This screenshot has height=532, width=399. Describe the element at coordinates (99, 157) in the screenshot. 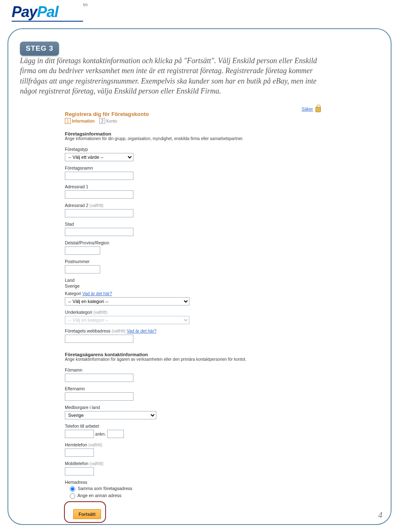

I see `company-type-select: -- Välj ett värde --` at that location.